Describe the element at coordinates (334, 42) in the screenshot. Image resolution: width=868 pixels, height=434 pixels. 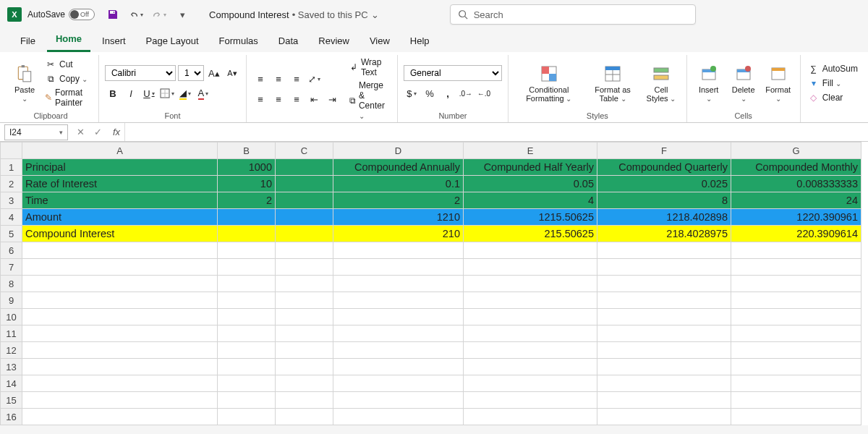
I see `tab-review: Review` at that location.